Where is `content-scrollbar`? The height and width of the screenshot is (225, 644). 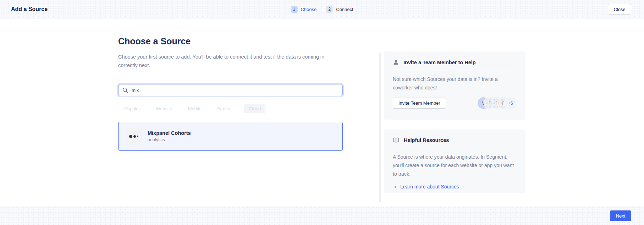 content-scrollbar is located at coordinates (380, 127).